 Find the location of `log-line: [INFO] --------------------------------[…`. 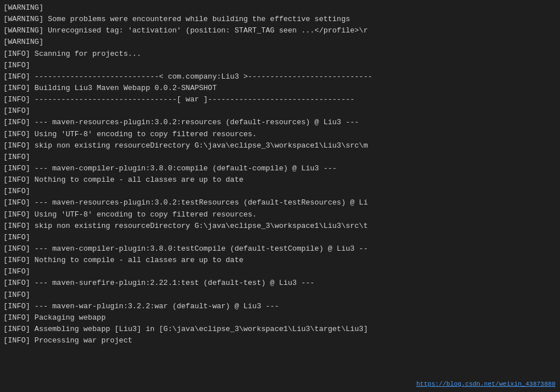

log-line: [INFO] --------------------------------[… is located at coordinates (280, 100).